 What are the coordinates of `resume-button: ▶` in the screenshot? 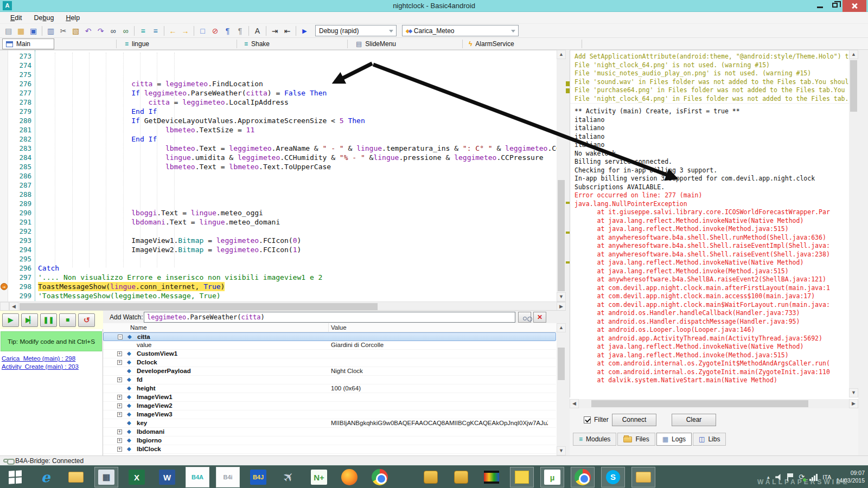 It's located at (11, 320).